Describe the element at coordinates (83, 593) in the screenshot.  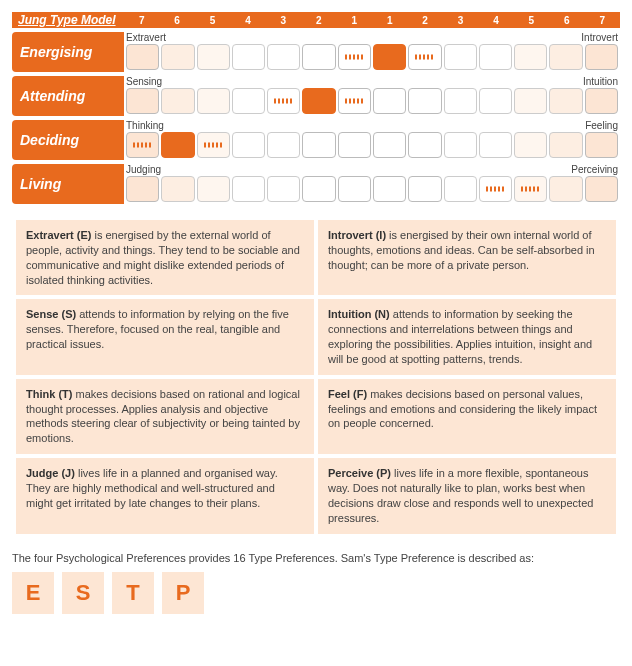
I see `type-letter: S` at that location.